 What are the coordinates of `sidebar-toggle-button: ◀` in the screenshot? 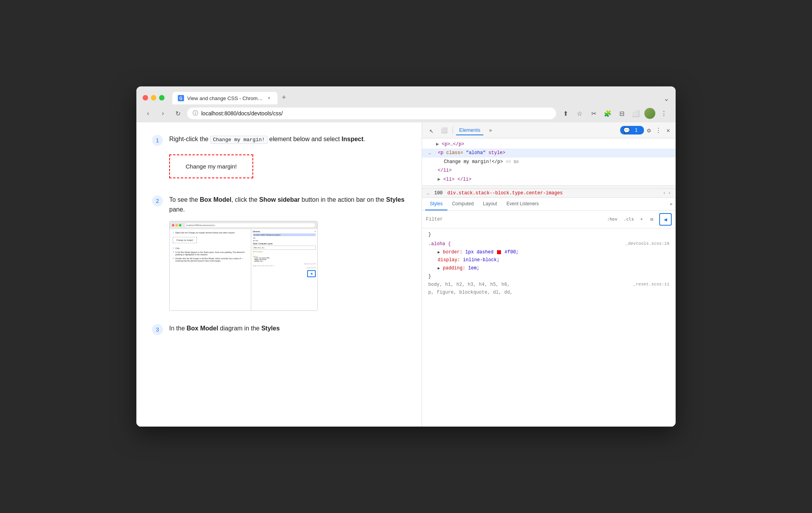 It's located at (665, 219).